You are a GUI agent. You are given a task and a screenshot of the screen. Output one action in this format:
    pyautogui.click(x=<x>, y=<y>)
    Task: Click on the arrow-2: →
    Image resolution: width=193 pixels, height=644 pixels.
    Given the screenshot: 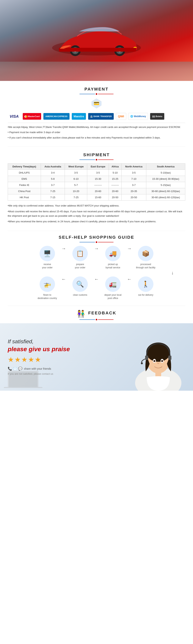 What is the action you would take?
    pyautogui.click(x=97, y=252)
    